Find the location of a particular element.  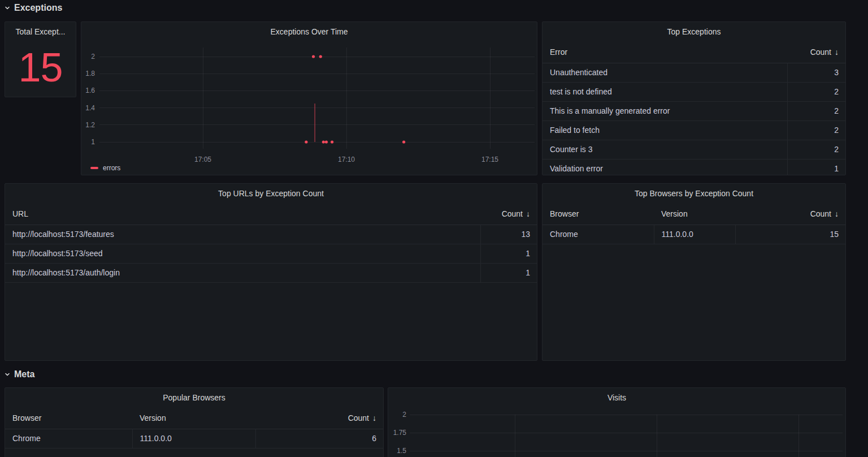

panel-top-browsers: Top Browsers by Exception Count BrowserV… is located at coordinates (694, 272).